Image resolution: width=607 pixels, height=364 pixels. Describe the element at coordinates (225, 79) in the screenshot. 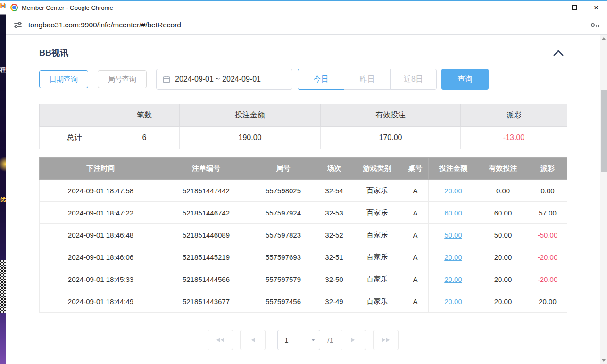

I see `date-range-input: 2024-09-01 ~ 2024-09-01` at that location.